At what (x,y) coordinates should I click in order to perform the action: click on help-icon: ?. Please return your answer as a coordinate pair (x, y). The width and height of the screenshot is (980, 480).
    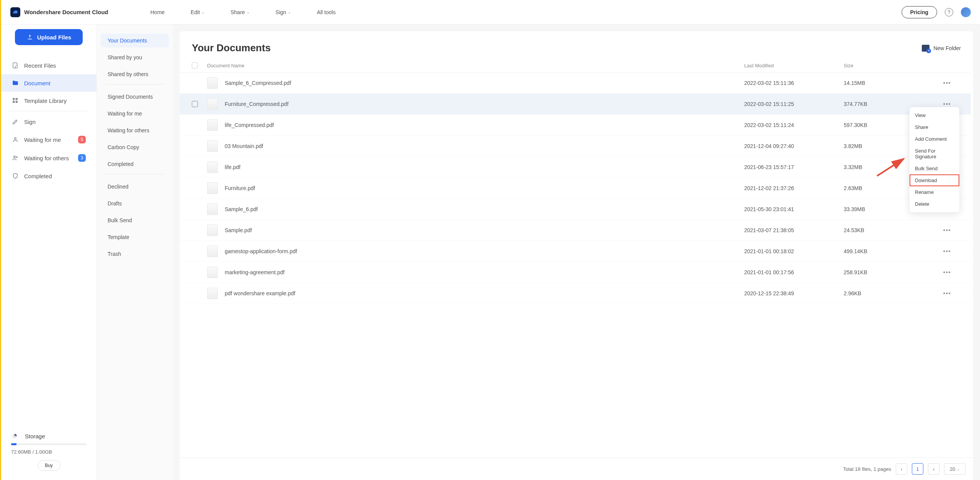
    Looking at the image, I should click on (949, 12).